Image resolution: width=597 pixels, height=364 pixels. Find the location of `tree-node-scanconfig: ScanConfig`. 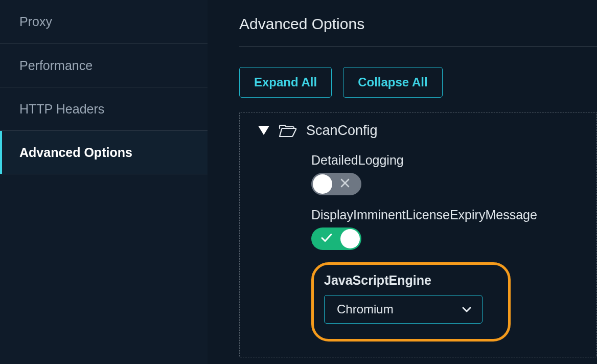

tree-node-scanconfig: ScanConfig is located at coordinates (418, 131).